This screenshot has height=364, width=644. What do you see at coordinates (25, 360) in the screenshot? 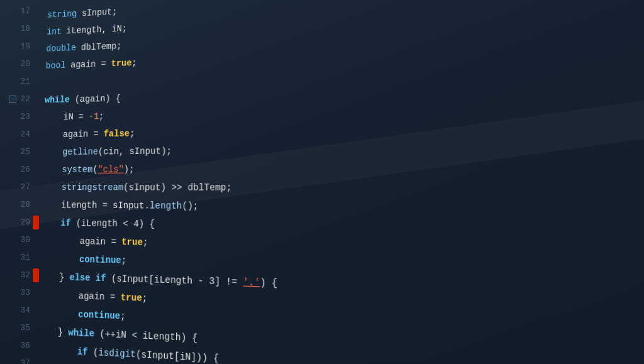
I see `line-number-37: 37` at bounding box center [25, 360].